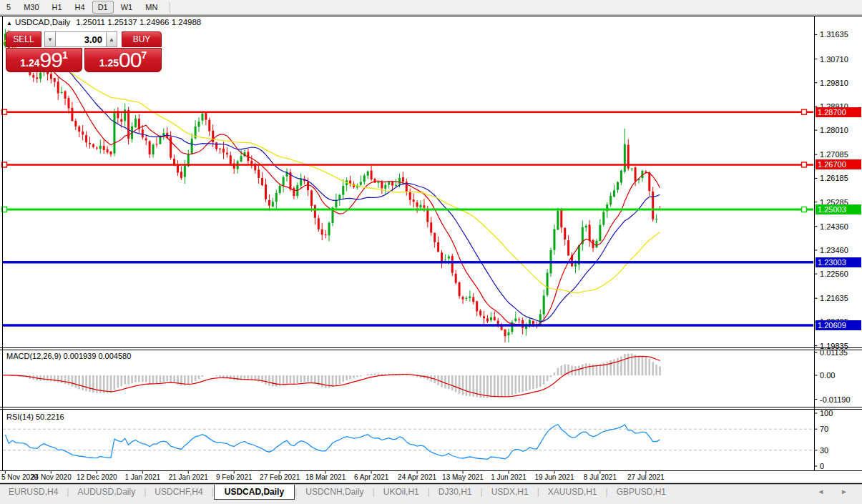 This screenshot has width=862, height=504. I want to click on date-tick-label: 21 Jan 2021, so click(189, 478).